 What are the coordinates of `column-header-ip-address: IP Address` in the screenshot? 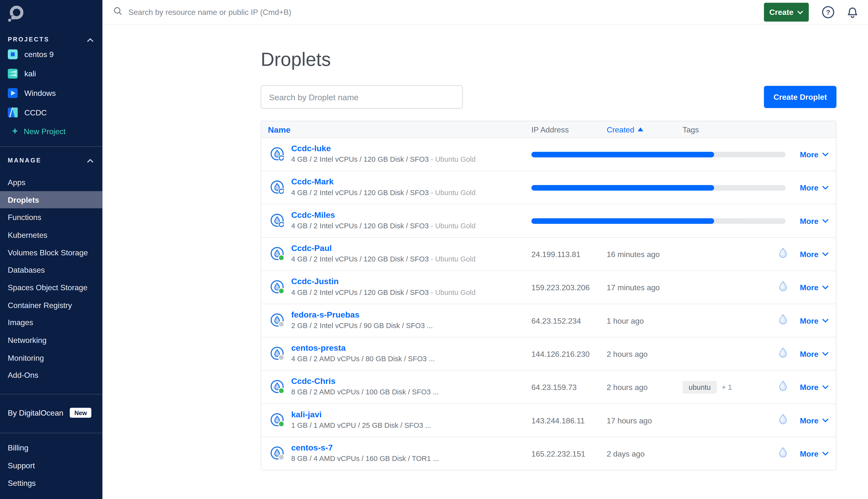 It's located at (550, 129).